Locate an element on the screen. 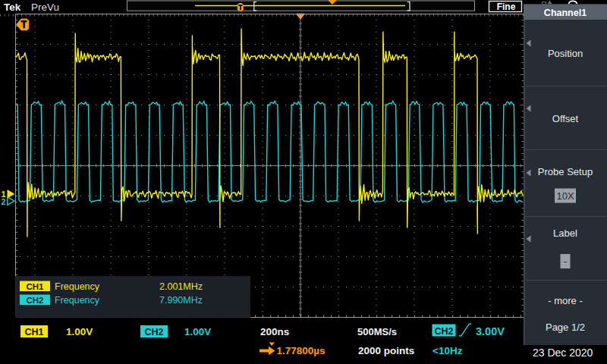 This screenshot has width=607, height=364. svg-text: 1.77800µs is located at coordinates (301, 350).